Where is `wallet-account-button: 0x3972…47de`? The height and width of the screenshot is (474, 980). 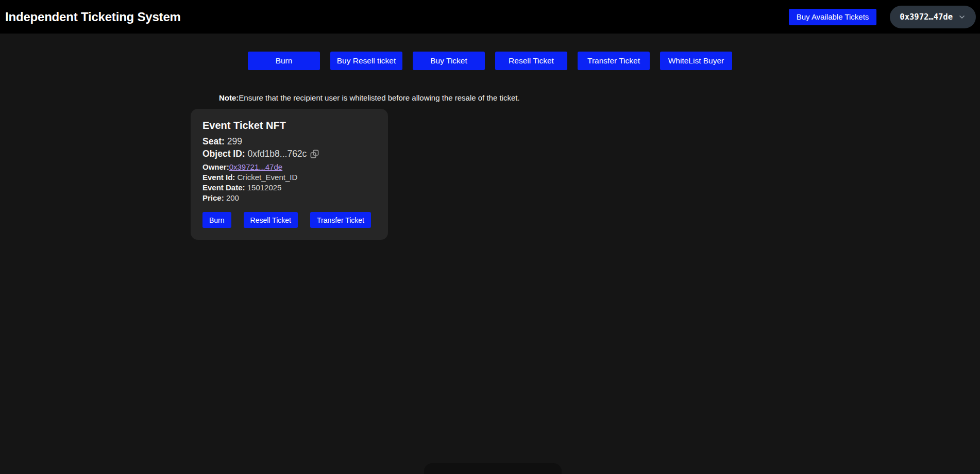 wallet-account-button: 0x3972…47de is located at coordinates (933, 17).